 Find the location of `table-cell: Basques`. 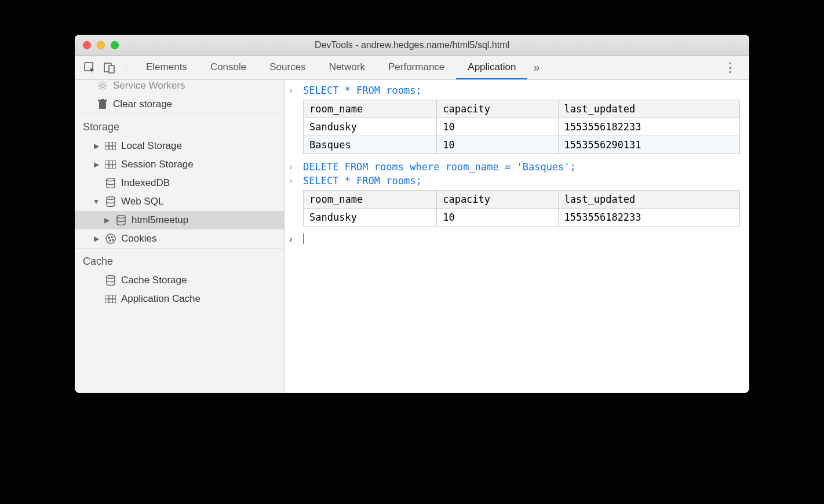

table-cell: Basques is located at coordinates (370, 145).